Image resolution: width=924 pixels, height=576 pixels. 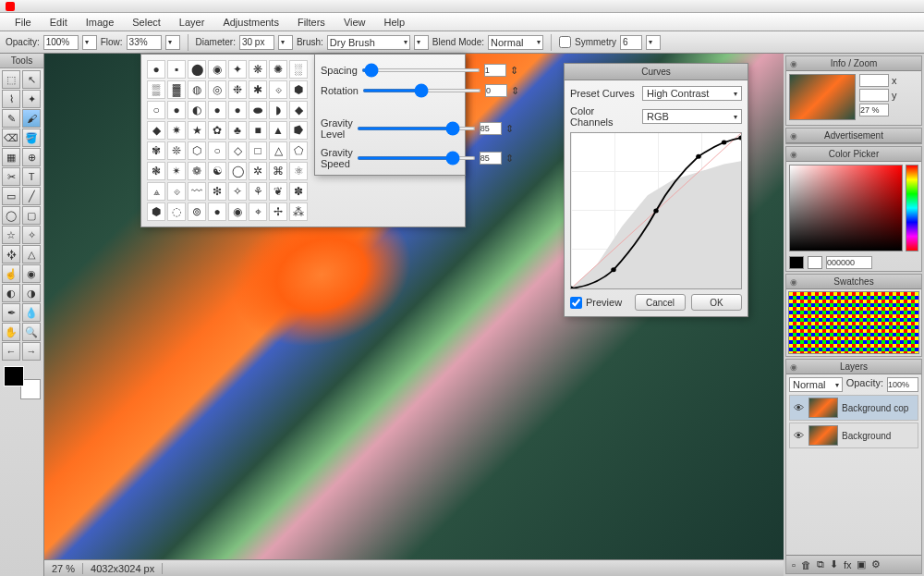 I want to click on spacing-stepper-icon: ⇕, so click(x=514, y=70).